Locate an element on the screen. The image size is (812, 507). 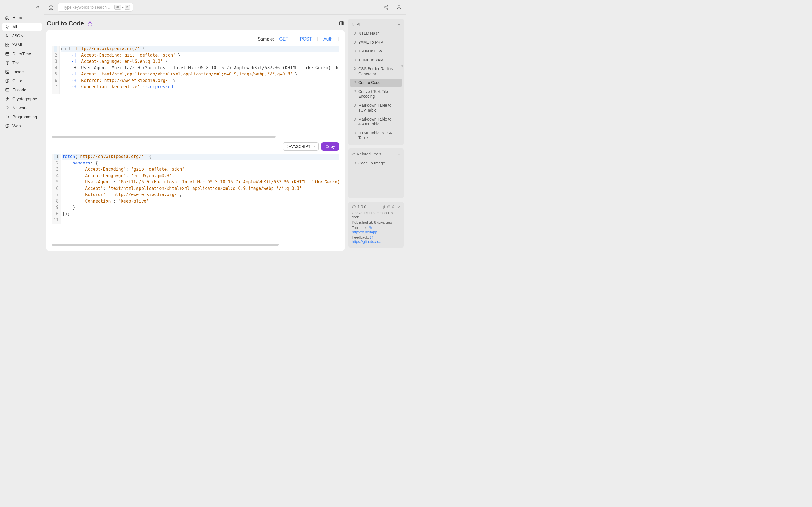
sample-get-link: GET is located at coordinates (284, 39).